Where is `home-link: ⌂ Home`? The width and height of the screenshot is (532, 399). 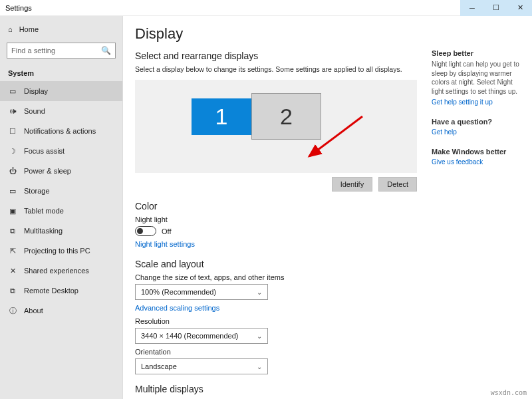 home-link: ⌂ Home is located at coordinates (61, 29).